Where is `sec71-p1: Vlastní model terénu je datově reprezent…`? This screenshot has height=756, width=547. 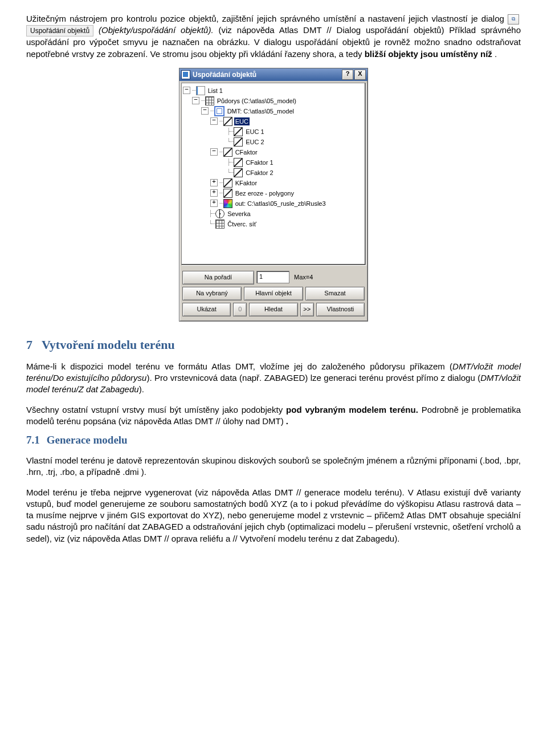 sec71-p1: Vlastní model terénu je datově reprezent… is located at coordinates (274, 466).